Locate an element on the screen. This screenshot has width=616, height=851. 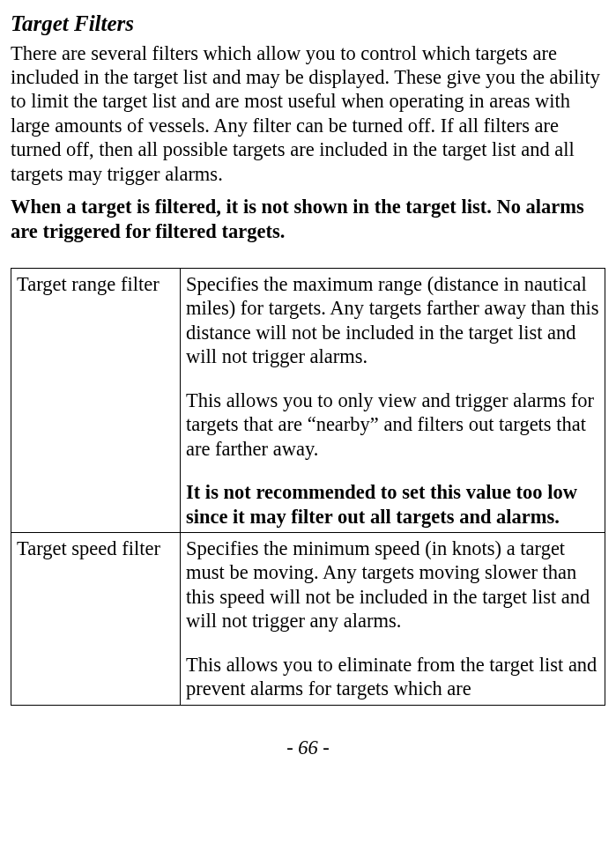
desc-paragraph: This allows you to eliminate from the ta… is located at coordinates (393, 677).